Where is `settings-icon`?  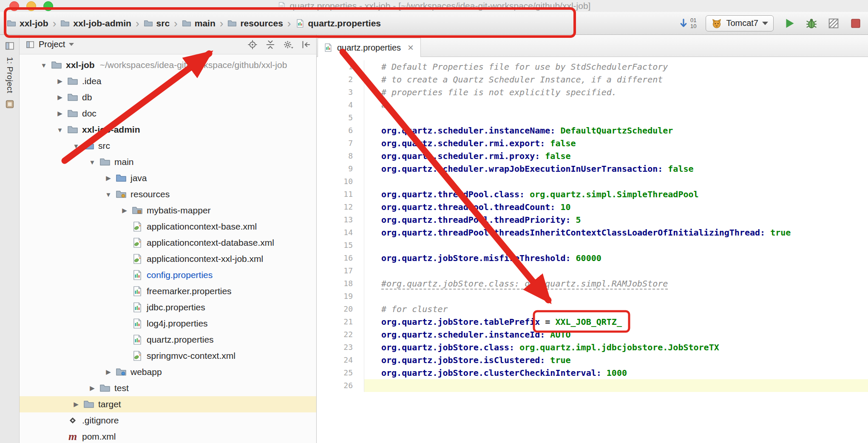
settings-icon is located at coordinates (288, 45).